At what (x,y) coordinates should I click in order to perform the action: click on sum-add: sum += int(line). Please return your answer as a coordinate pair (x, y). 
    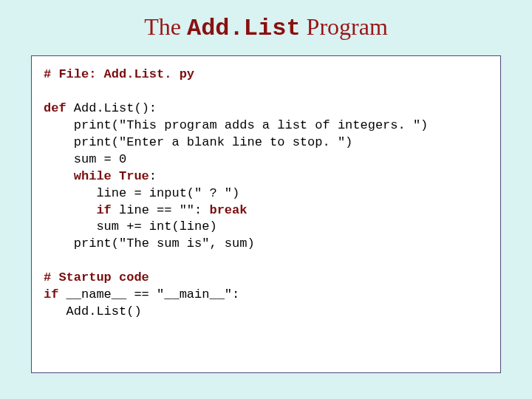
    Looking at the image, I should click on (130, 226).